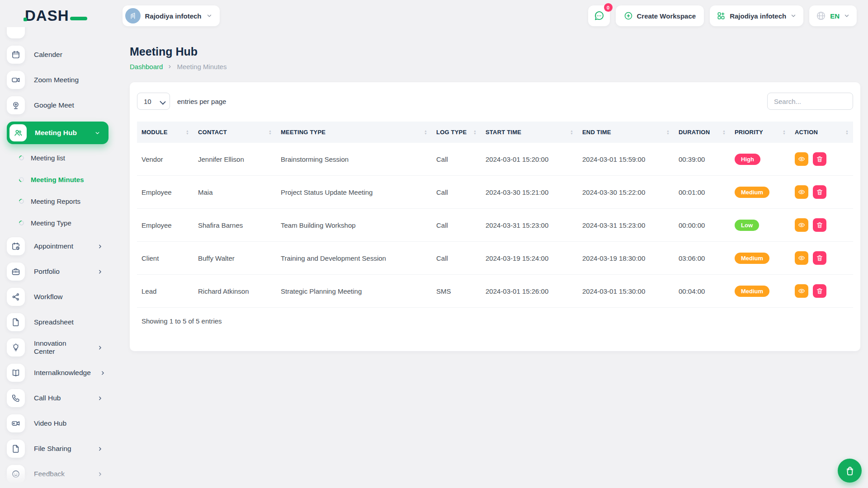 Image resolution: width=868 pixels, height=488 pixels. What do you see at coordinates (757, 16) in the screenshot?
I see `company-menu: Rajodiya infotech` at bounding box center [757, 16].